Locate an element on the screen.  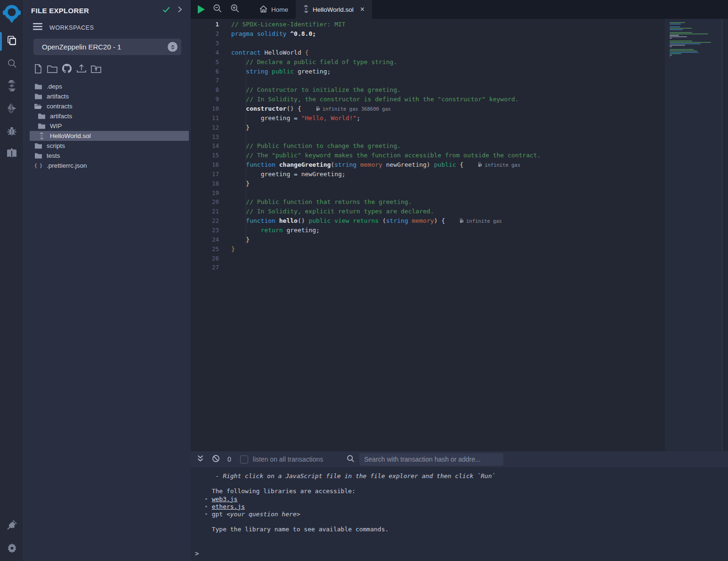
tree-item-helloworld-sol: HelloWorld.sol is located at coordinates (109, 136).